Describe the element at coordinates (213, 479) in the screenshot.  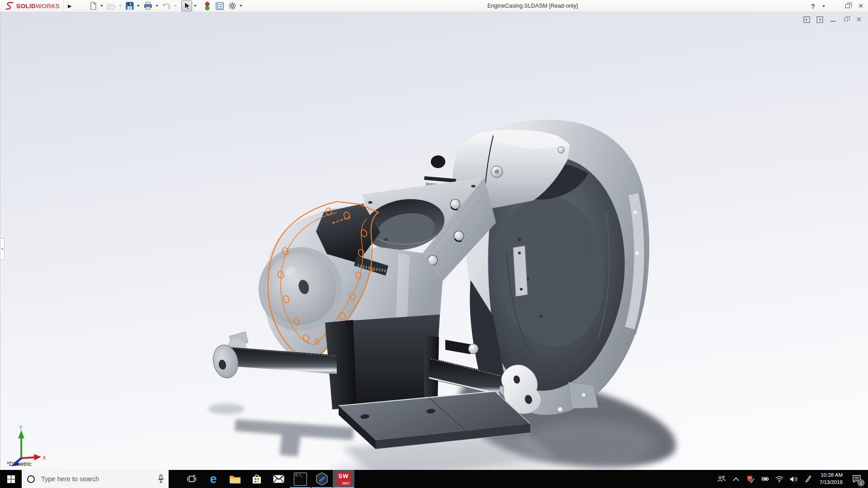
I see `edge-button: e` at that location.